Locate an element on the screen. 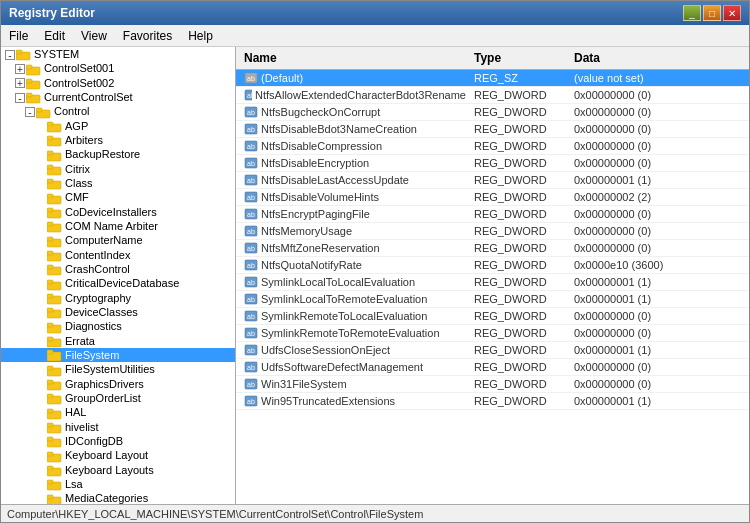  tree-node-mediacategories: MediaCategories is located at coordinates (118, 498).